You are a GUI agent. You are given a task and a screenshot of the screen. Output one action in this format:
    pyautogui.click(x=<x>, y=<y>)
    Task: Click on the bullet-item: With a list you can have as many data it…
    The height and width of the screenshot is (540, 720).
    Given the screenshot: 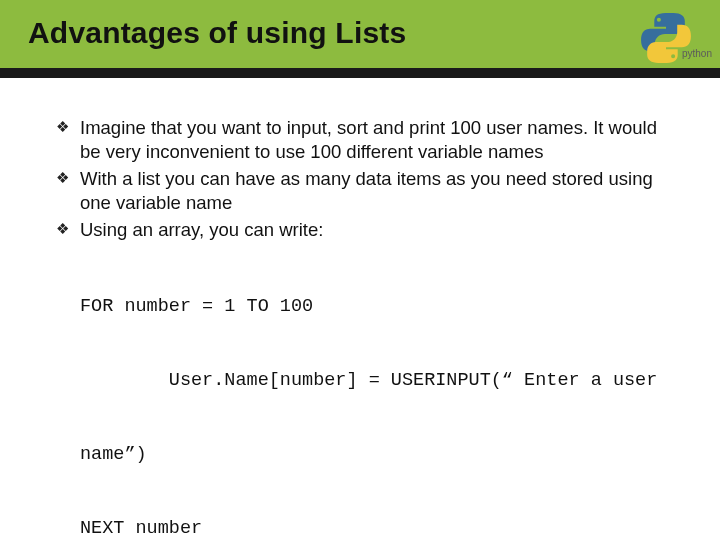 What is the action you would take?
    pyautogui.click(x=365, y=192)
    